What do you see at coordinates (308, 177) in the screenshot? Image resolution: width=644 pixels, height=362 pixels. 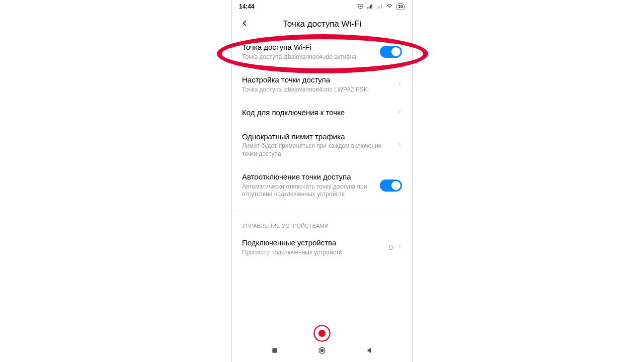 I see `auto-off-title: Автоотключение точки доступа` at bounding box center [308, 177].